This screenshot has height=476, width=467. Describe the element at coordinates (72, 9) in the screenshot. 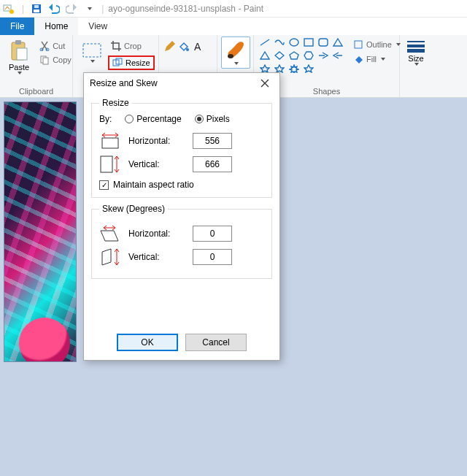

I see `redo-button` at that location.